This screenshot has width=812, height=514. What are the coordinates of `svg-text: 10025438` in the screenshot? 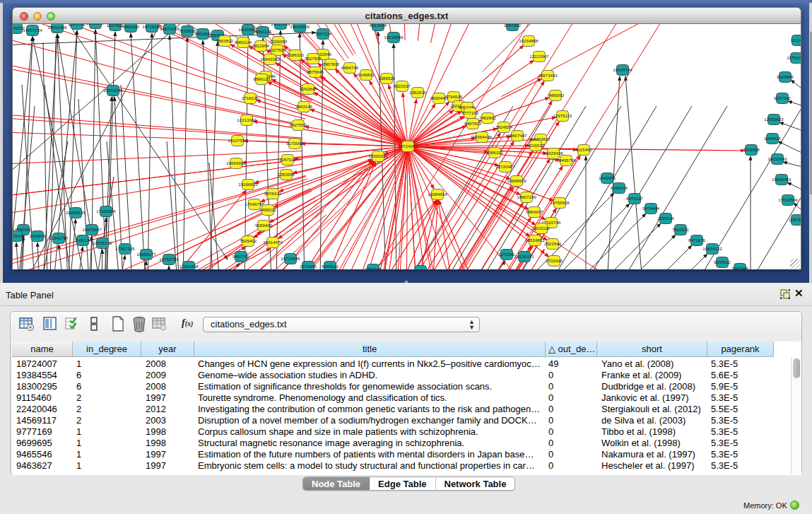 It's located at (553, 153).